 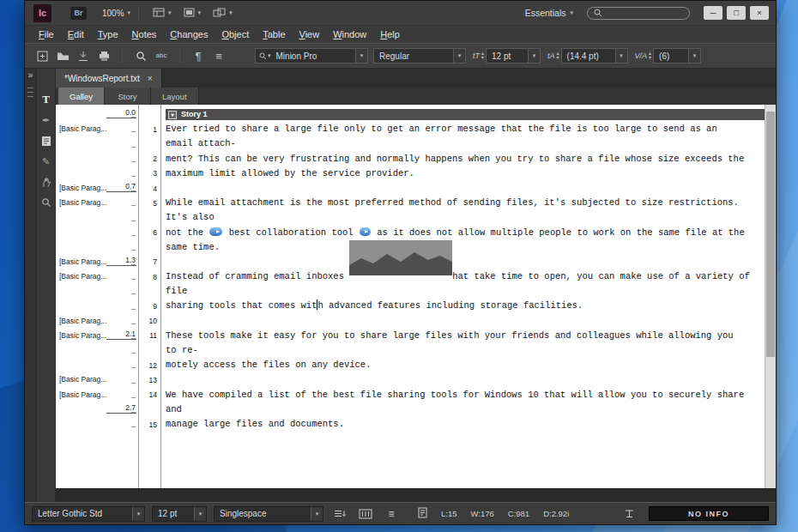 I want to click on galley-text: It's also, so click(x=462, y=218).